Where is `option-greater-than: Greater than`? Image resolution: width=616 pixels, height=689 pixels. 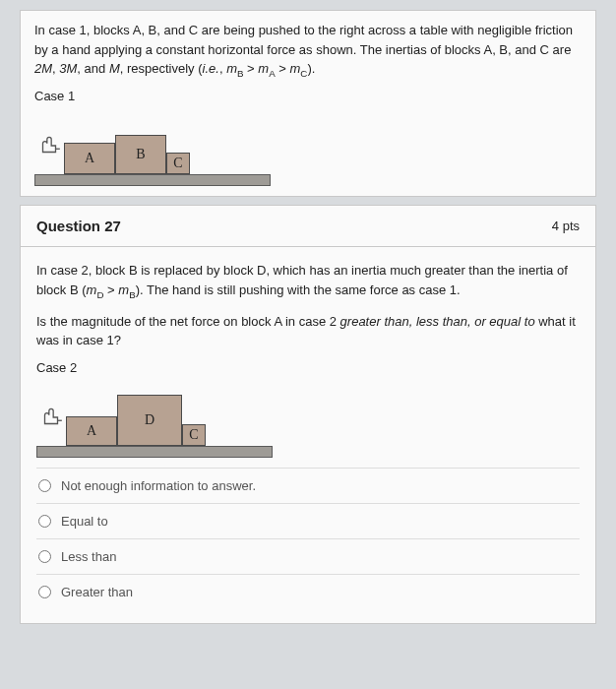
option-greater-than: Greater than is located at coordinates (308, 592).